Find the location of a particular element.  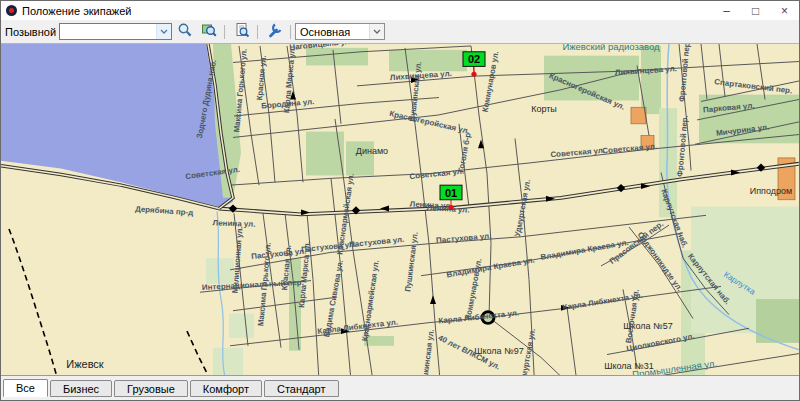

tab-bar: Все Бизнес Грузовые Комфорт Стандарт is located at coordinates (400, 388).